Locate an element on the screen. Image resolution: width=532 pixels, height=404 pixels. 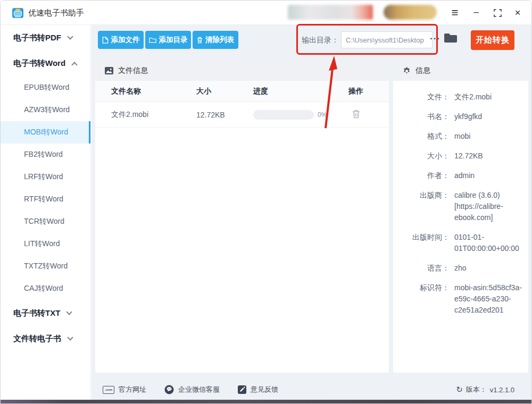
info-value: admin is located at coordinates (488, 175).